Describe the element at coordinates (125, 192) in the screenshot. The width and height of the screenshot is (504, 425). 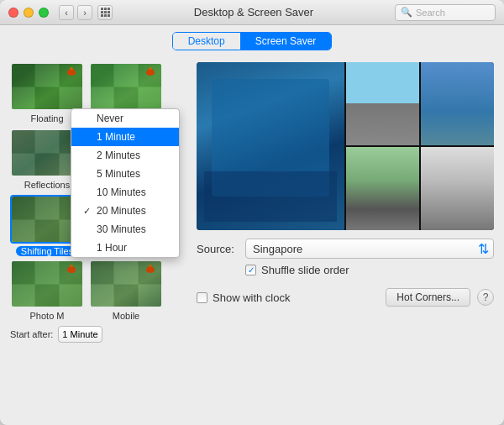
I see `dropdown-item-10min: 10 Minutes` at that location.